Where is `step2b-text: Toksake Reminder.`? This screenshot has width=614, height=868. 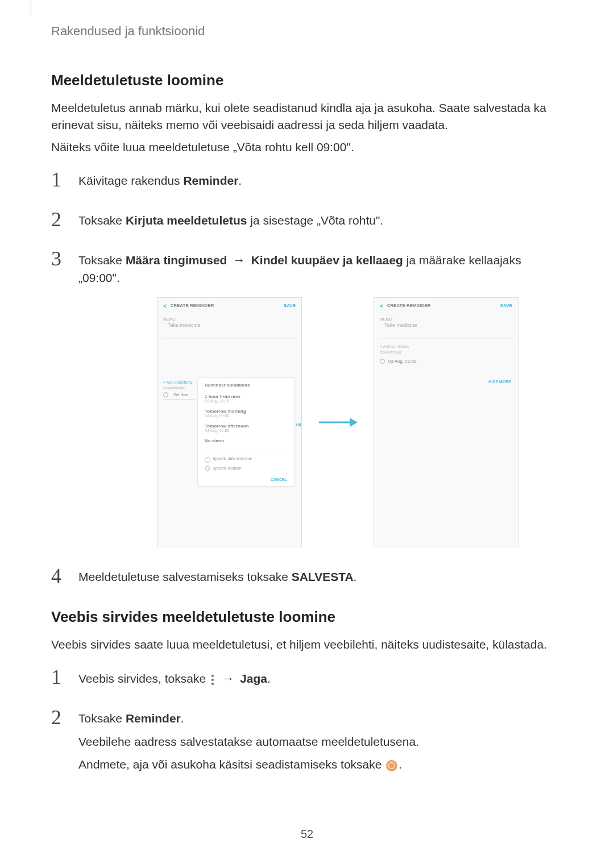 step2b-text: Toksake Reminder. is located at coordinates (321, 719).